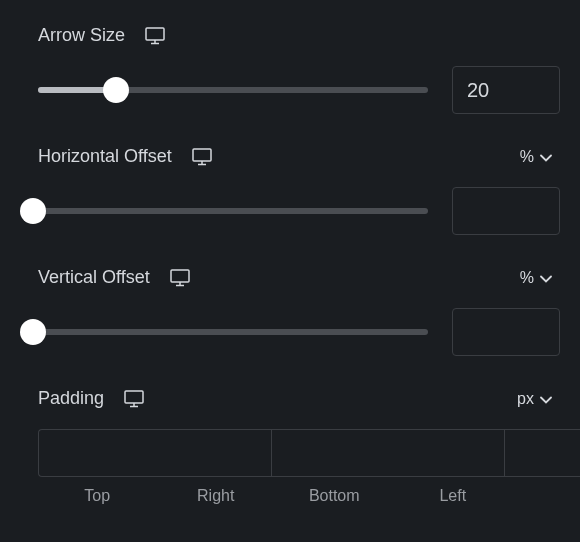  Describe the element at coordinates (506, 332) in the screenshot. I see `vertical-offset-input` at that location.